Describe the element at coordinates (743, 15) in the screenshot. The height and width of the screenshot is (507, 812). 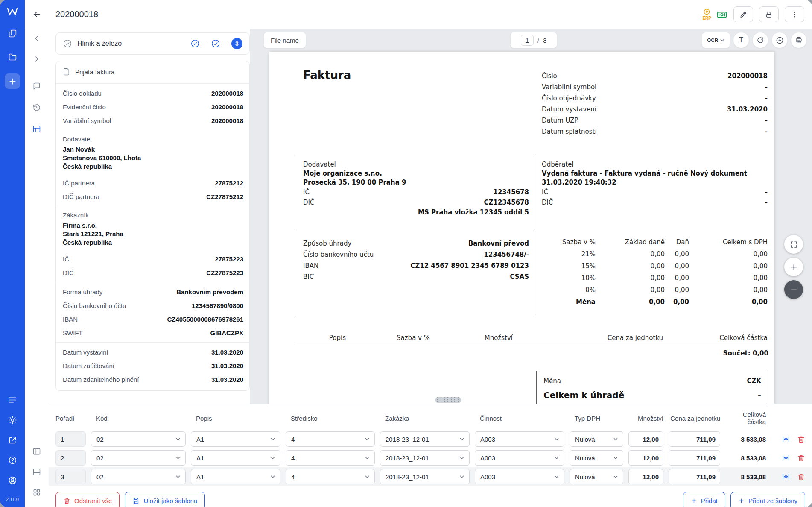
I see `edit-button` at that location.